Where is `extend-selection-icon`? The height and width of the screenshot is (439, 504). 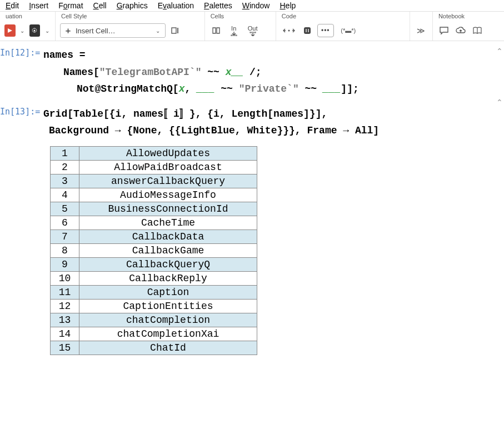 extend-selection-icon is located at coordinates (289, 31).